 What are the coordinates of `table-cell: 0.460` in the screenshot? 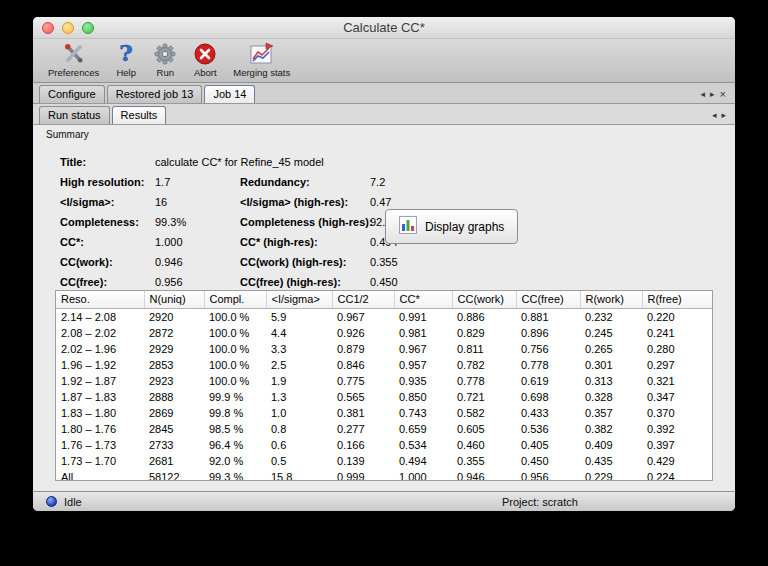 It's located at (484, 445).